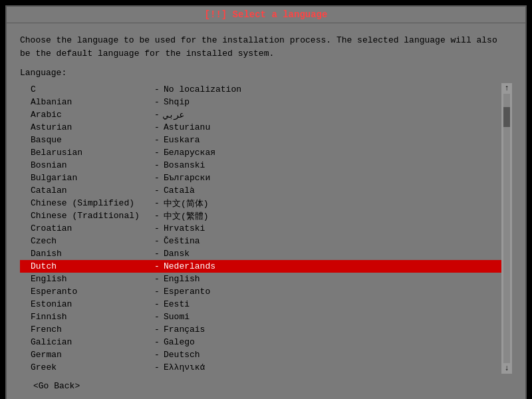  Describe the element at coordinates (327, 229) in the screenshot. I see `language-native-name: Hrvatski` at that location.